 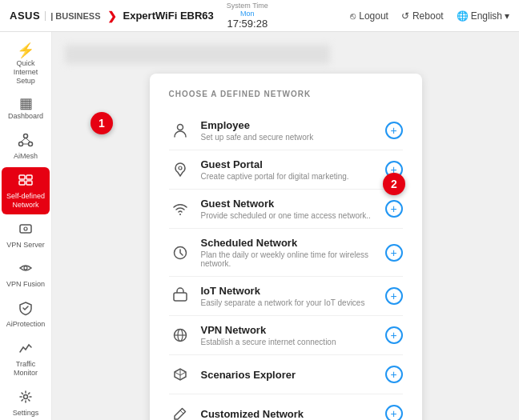 I want to click on system-time-value: 17:59:28, so click(x=248, y=24).